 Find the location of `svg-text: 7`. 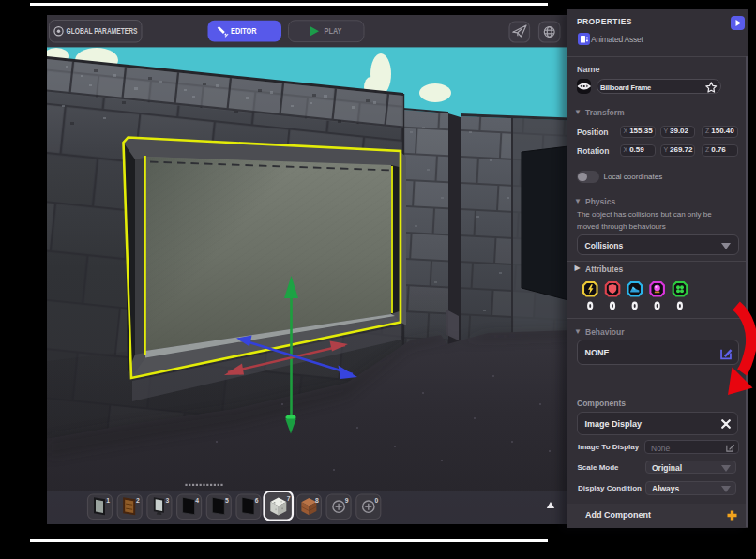

svg-text: 7 is located at coordinates (289, 499).